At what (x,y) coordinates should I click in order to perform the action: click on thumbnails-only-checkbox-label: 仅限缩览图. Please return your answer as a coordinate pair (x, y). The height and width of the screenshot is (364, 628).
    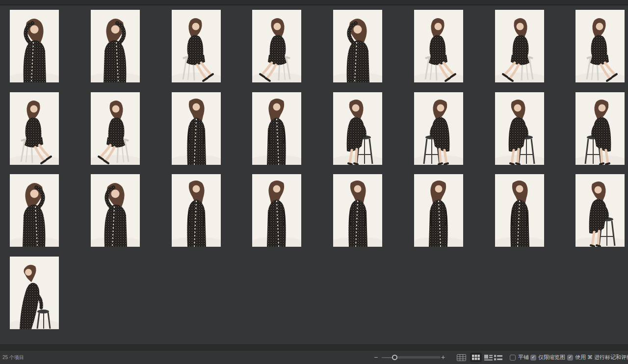
    Looking at the image, I should click on (551, 357).